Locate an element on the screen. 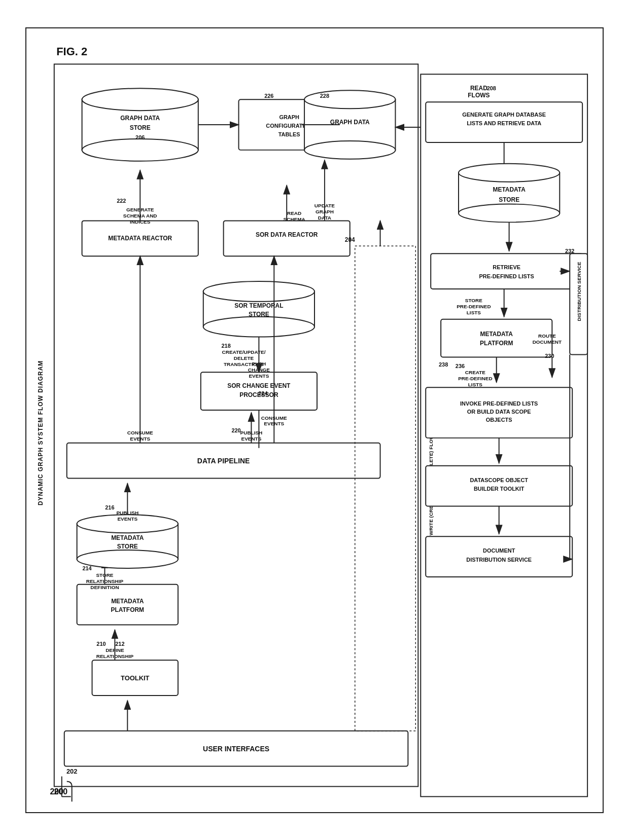 The width and height of the screenshot is (629, 840). create-predefined-label2: PRE-DEFINED is located at coordinates (475, 378).